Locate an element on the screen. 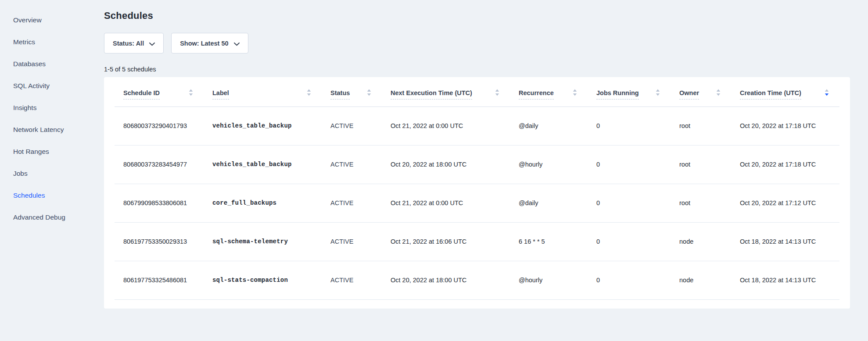 The image size is (868, 341). column-header-jobs_running: Jobs Running is located at coordinates (629, 92).